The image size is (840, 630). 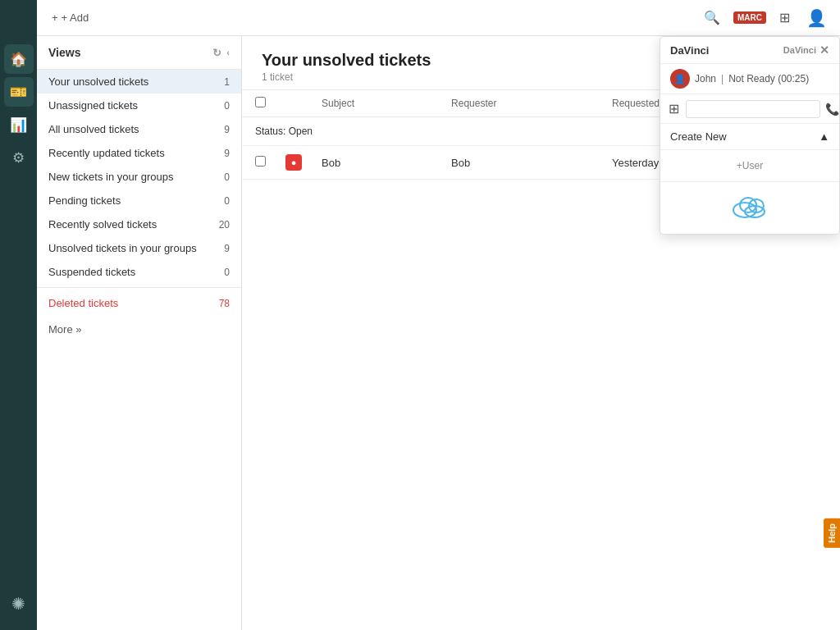 What do you see at coordinates (18, 315) in the screenshot?
I see `left-nav: 🏠 🎫 📊 ⚙ ✺` at bounding box center [18, 315].